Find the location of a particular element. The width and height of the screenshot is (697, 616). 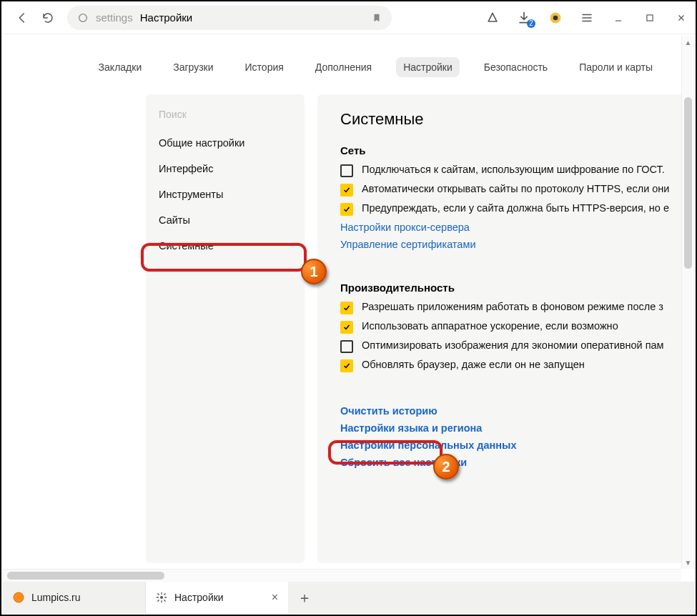

checkbox-label: Автоматически открывать сайты по протоко… is located at coordinates (515, 189).